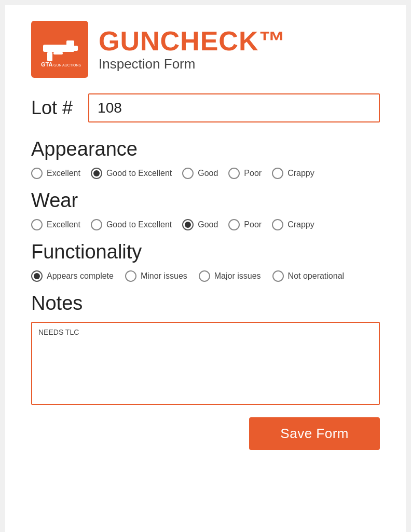  What do you see at coordinates (47, 64) in the screenshot?
I see `svg-text: GTA` at bounding box center [47, 64].